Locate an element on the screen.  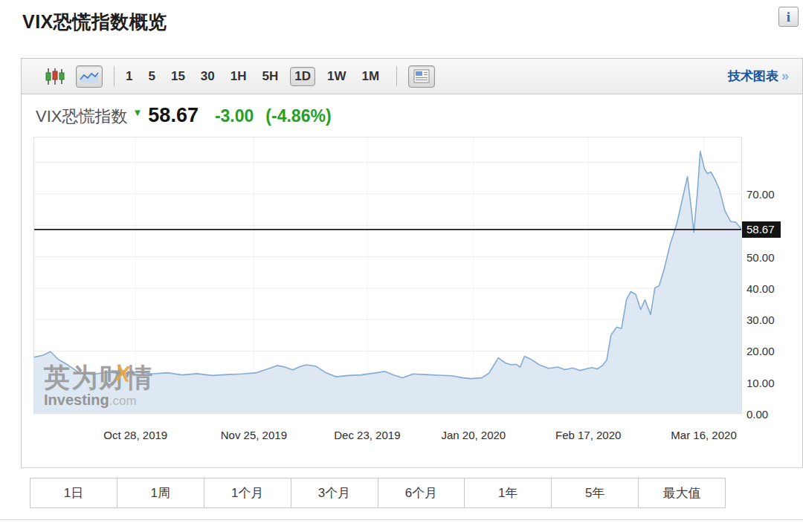
period-button-max: 最大值 is located at coordinates (682, 493).